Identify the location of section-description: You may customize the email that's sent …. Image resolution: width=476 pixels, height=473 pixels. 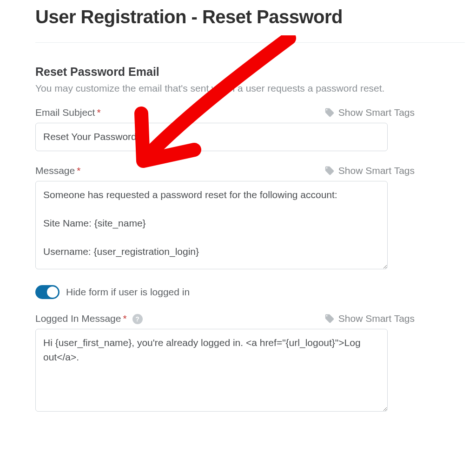
(250, 88).